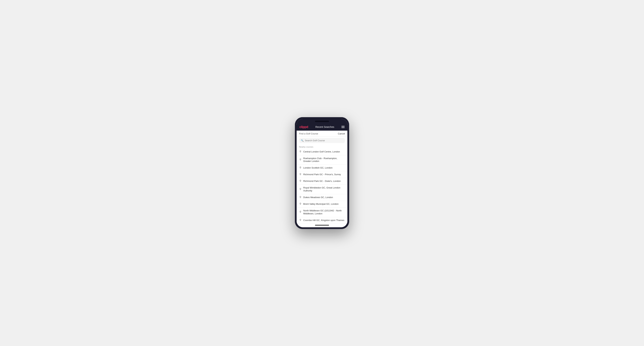 This screenshot has height=346, width=644. What do you see at coordinates (343, 127) in the screenshot?
I see `menu-button` at bounding box center [343, 127].